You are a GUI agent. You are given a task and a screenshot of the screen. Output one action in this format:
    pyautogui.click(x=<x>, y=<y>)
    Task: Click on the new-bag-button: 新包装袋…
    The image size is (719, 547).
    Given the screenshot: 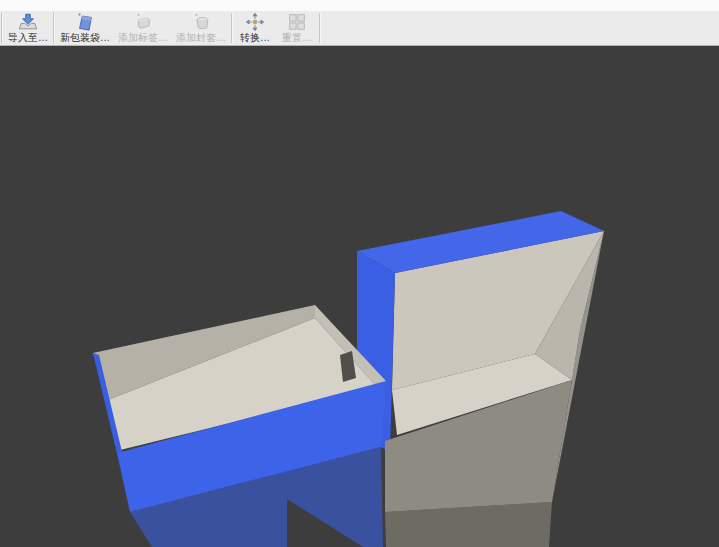 What is the action you would take?
    pyautogui.click(x=85, y=28)
    